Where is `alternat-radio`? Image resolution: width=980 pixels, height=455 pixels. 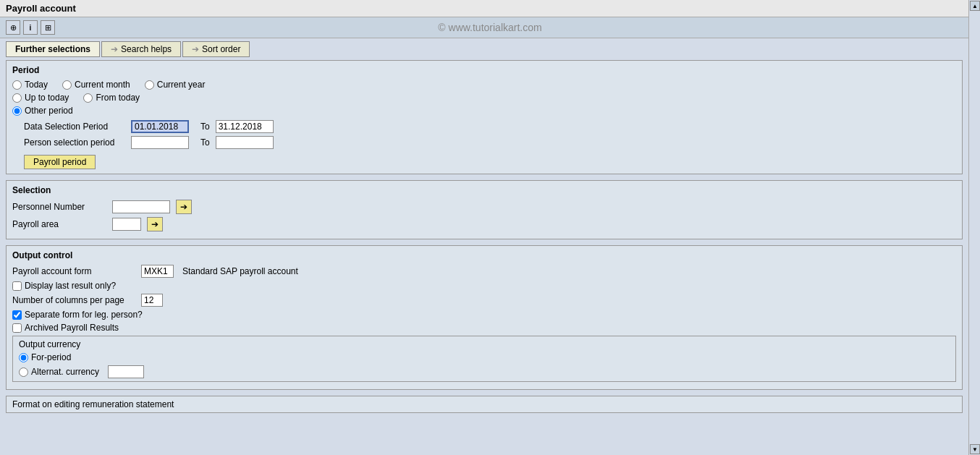
alternat-radio is located at coordinates (23, 372).